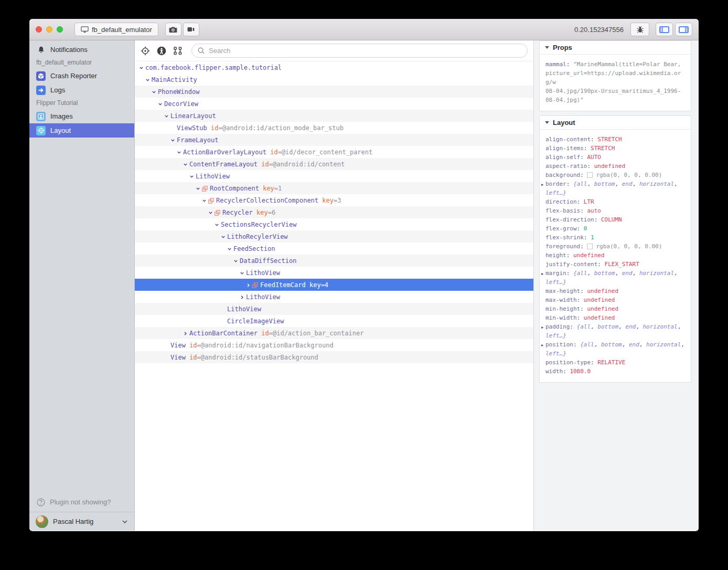  I want to click on tree-node-rootcomponent: RootComponent key=1, so click(334, 188).